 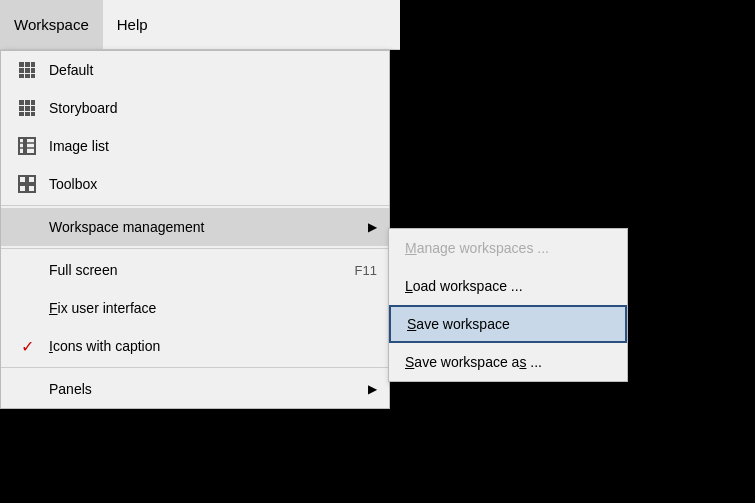 What do you see at coordinates (213, 70) in the screenshot?
I see `default-label: Default` at bounding box center [213, 70].